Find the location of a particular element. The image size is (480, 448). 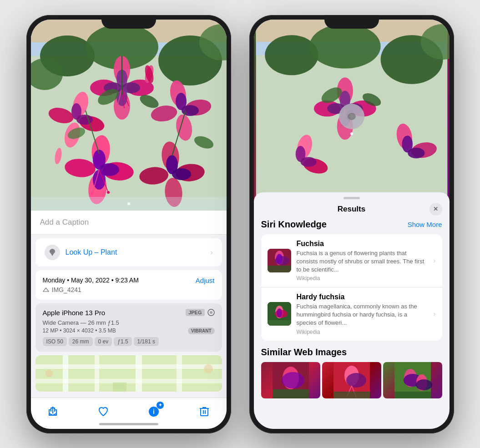

camera-name: Apple iPhone 13 Pro is located at coordinates (74, 313).